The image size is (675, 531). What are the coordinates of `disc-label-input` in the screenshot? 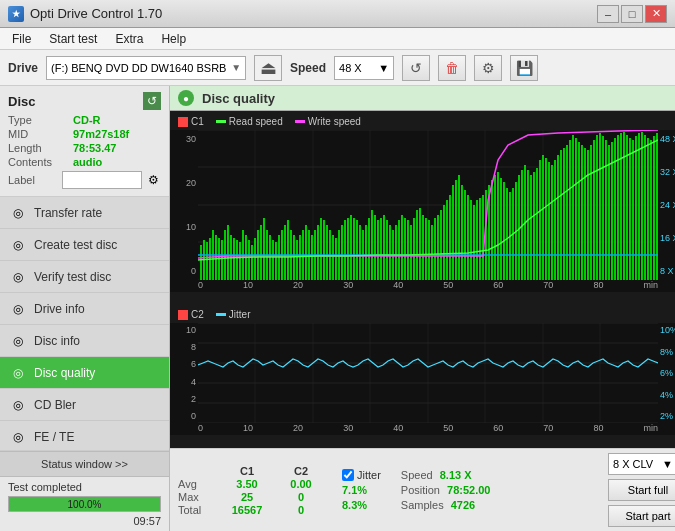 It's located at (102, 180).